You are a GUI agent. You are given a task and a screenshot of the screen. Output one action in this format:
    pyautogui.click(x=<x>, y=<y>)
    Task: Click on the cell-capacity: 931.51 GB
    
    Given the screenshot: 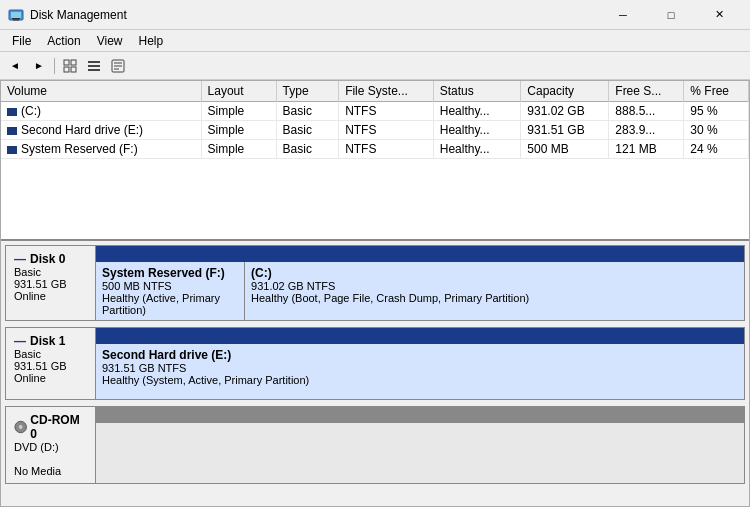 What is the action you would take?
    pyautogui.click(x=565, y=130)
    